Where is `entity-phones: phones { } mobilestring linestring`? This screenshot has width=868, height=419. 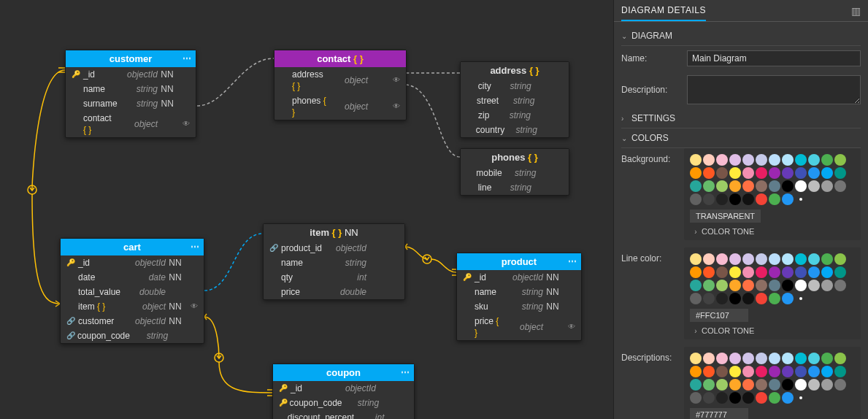 entity-phones: phones { } mobilestring linestring is located at coordinates (515, 172).